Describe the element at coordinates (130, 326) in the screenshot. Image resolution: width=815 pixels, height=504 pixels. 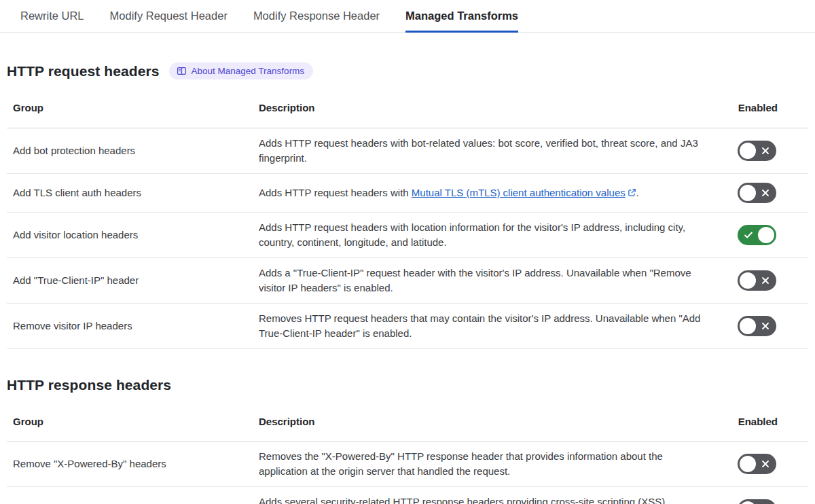
I see `group-label: Remove visitor IP headers` at that location.